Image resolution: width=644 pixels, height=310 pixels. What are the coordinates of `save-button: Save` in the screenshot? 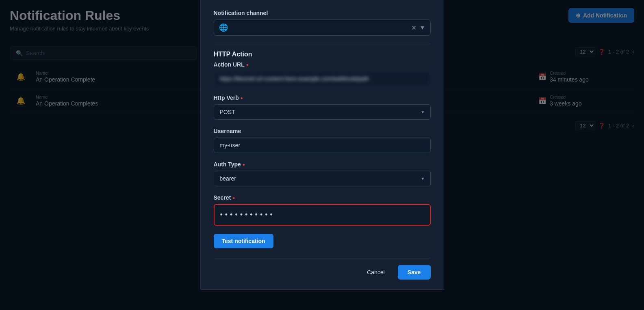 It's located at (414, 272).